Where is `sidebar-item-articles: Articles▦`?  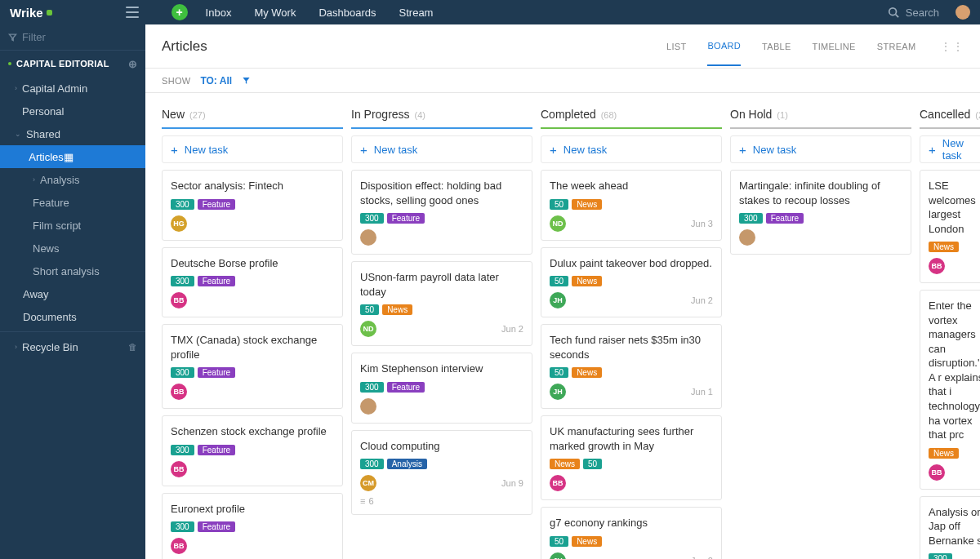 sidebar-item-articles: Articles▦ is located at coordinates (73, 157).